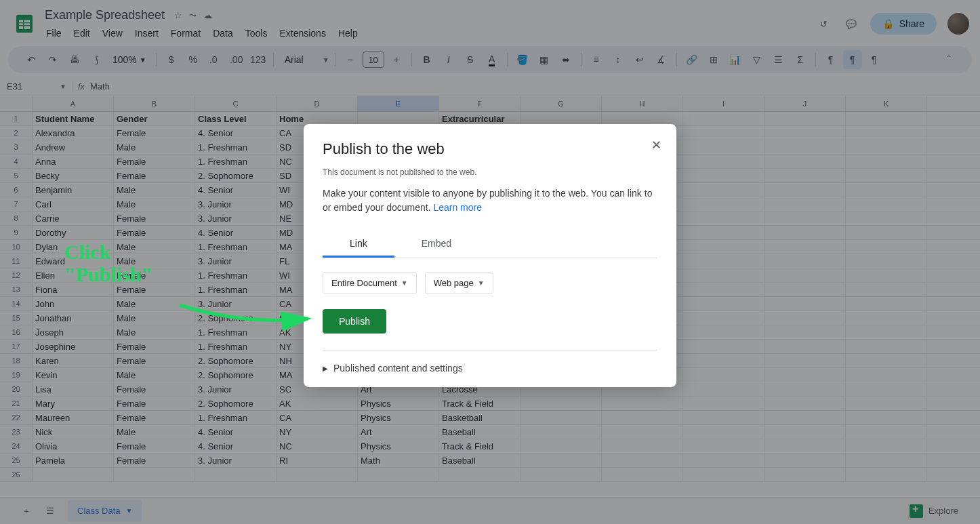 The width and height of the screenshot is (980, 524). What do you see at coordinates (325, 369) in the screenshot?
I see `caret-right-icon: ▶` at bounding box center [325, 369].